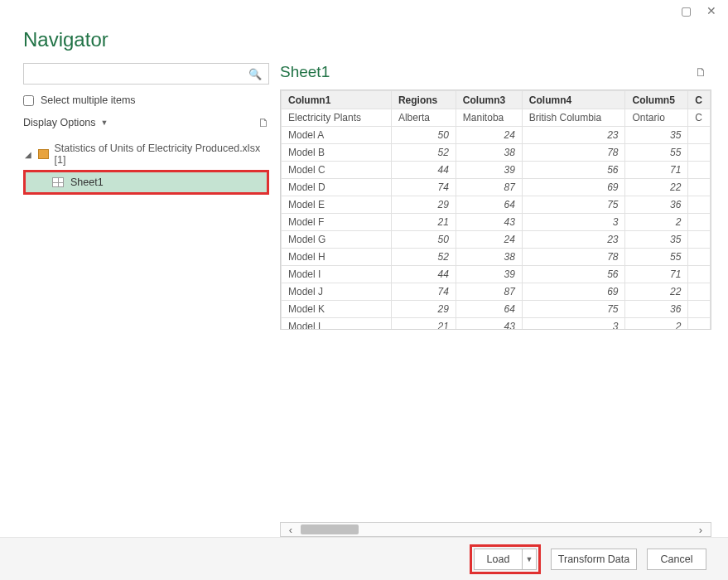 The height and width of the screenshot is (580, 728). What do you see at coordinates (423, 257) in the screenshot?
I see `cell: 52` at bounding box center [423, 257].